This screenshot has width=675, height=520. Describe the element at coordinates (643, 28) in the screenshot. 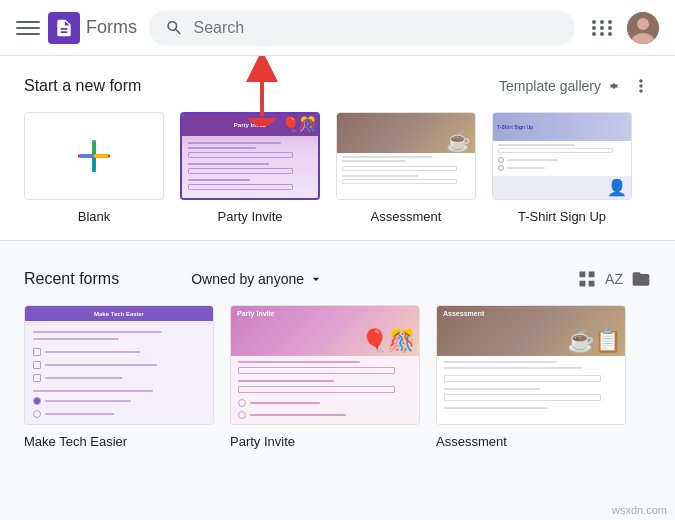

I see `user-avatar` at that location.